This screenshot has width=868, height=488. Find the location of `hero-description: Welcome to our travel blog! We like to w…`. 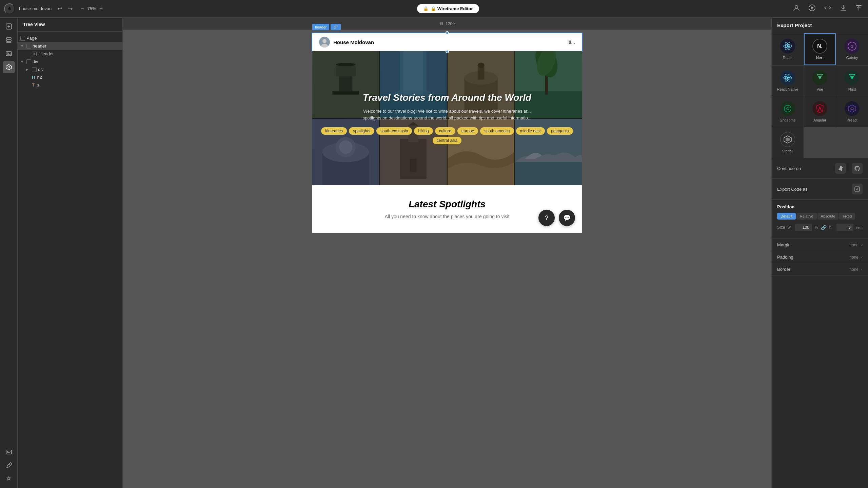

hero-description: Welcome to our travel blog! We like to w… is located at coordinates (447, 115).